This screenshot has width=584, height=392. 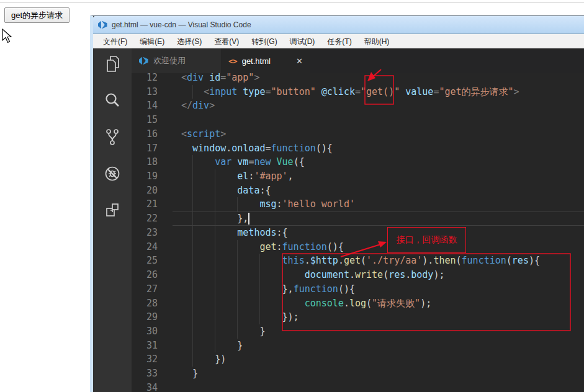 I want to click on code-line: 21 msg:'hello world', so click(x=357, y=205).